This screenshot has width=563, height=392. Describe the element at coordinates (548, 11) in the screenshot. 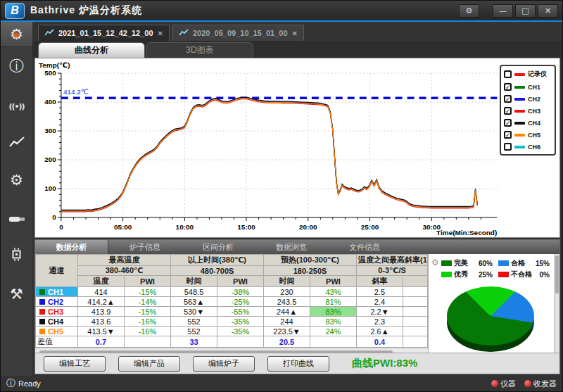

I see `close-button: ✕` at that location.